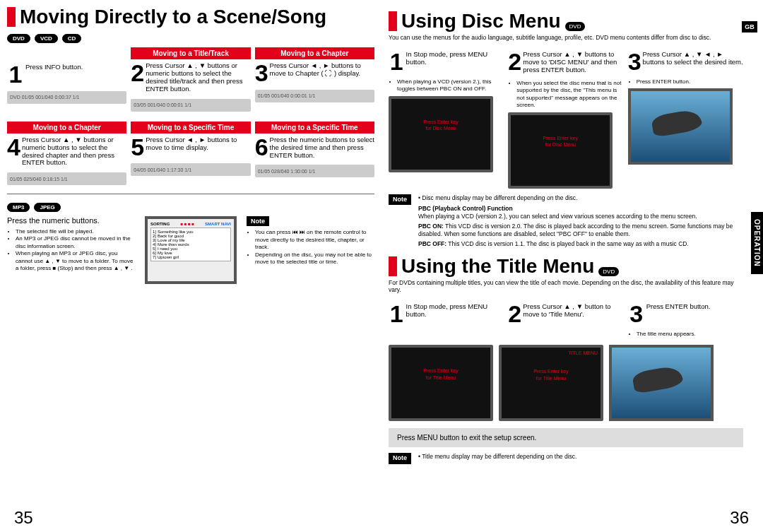  Describe the element at coordinates (191, 17) in the screenshot. I see `title-bar-left: Moving Directly to a Scene/Song` at that location.